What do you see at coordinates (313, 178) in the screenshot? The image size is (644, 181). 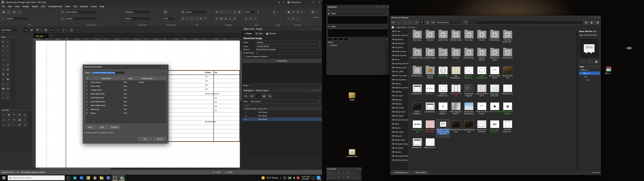 I see `action-center-icon` at bounding box center [313, 178].